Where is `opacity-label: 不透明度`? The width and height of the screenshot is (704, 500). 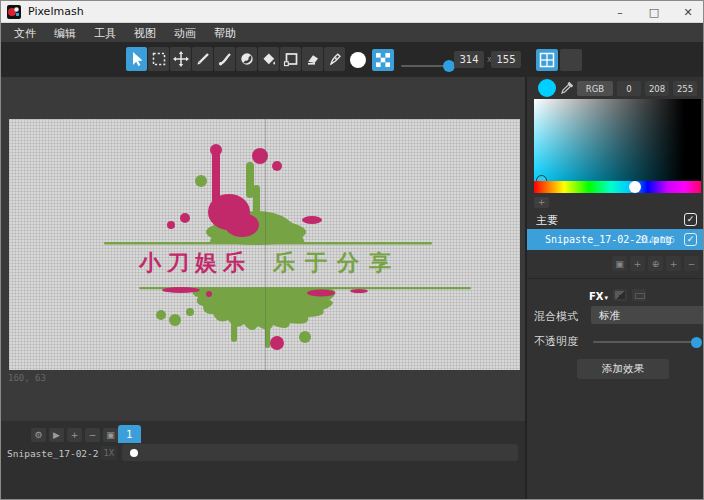
opacity-label: 不透明度 is located at coordinates (556, 342).